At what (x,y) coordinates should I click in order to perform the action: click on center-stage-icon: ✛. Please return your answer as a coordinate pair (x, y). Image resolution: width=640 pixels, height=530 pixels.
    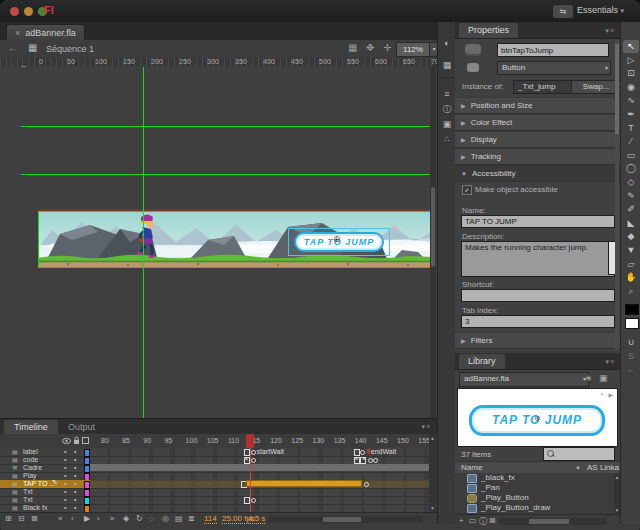
    Looking at the image, I should click on (387, 48).